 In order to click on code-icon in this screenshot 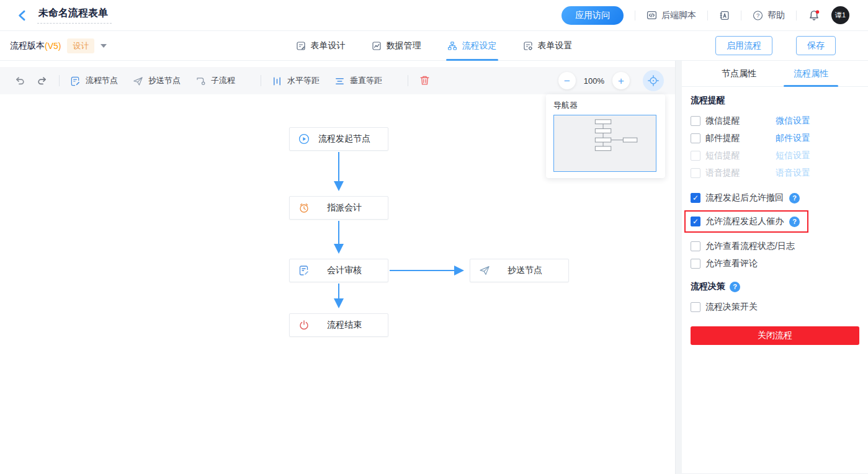, I will do `click(651, 15)`.